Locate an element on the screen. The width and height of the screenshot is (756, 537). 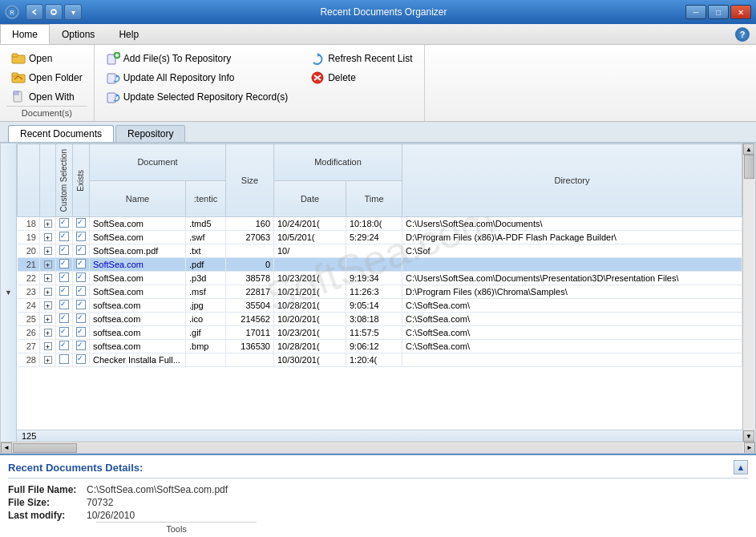
help-icon: ? is located at coordinates (742, 34).